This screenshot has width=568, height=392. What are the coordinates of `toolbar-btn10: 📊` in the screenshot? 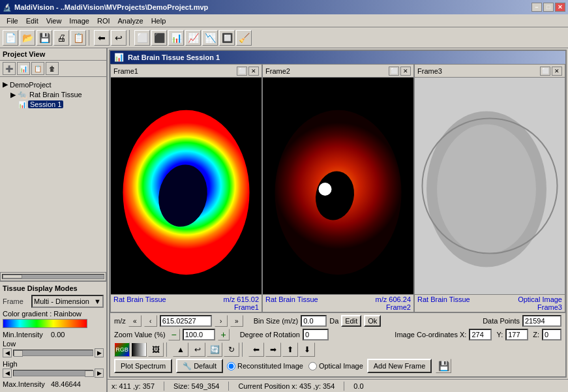 It's located at (176, 38).